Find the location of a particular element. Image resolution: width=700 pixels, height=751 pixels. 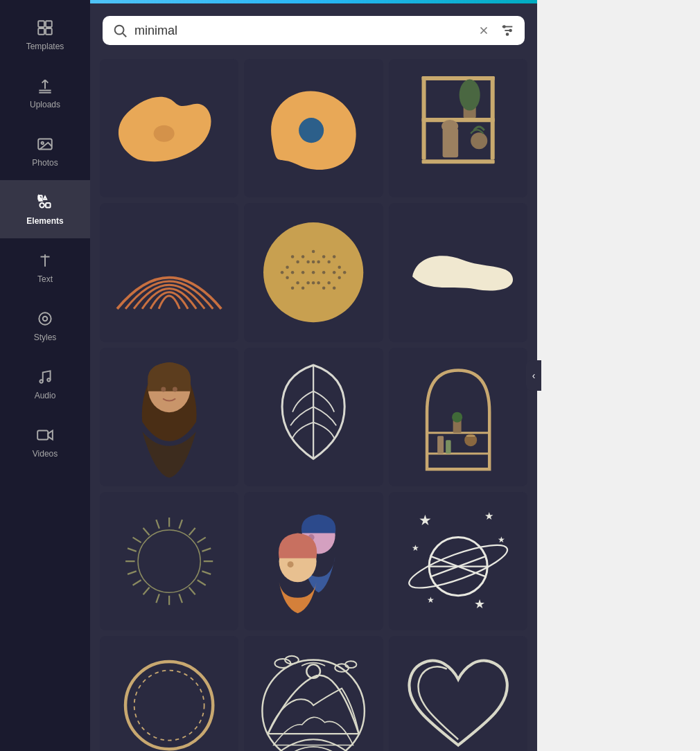

sidebar: Templates Uploads Photos is located at coordinates (45, 376).